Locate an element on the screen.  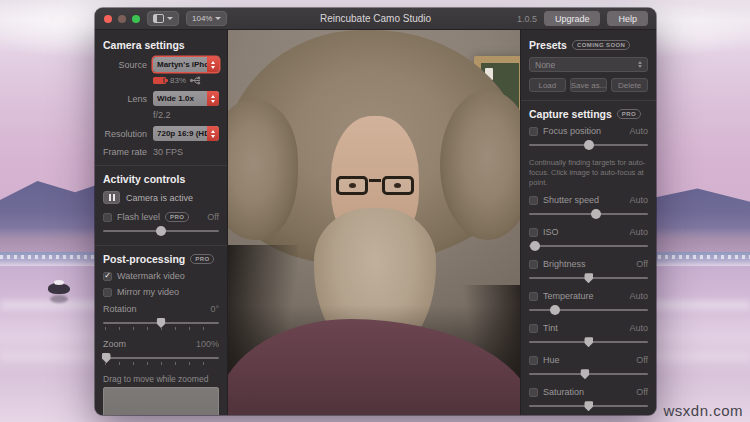
pause-camera-button is located at coordinates (112, 198).